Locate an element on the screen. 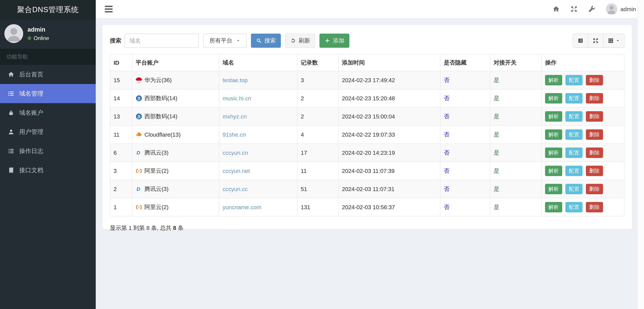  sidebar-item-domains: 域名管理 is located at coordinates (48, 94).